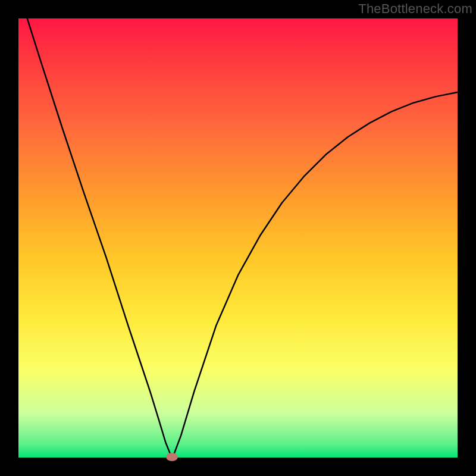  I want to click on watermark-text: TheBottleneck.com, so click(415, 9).